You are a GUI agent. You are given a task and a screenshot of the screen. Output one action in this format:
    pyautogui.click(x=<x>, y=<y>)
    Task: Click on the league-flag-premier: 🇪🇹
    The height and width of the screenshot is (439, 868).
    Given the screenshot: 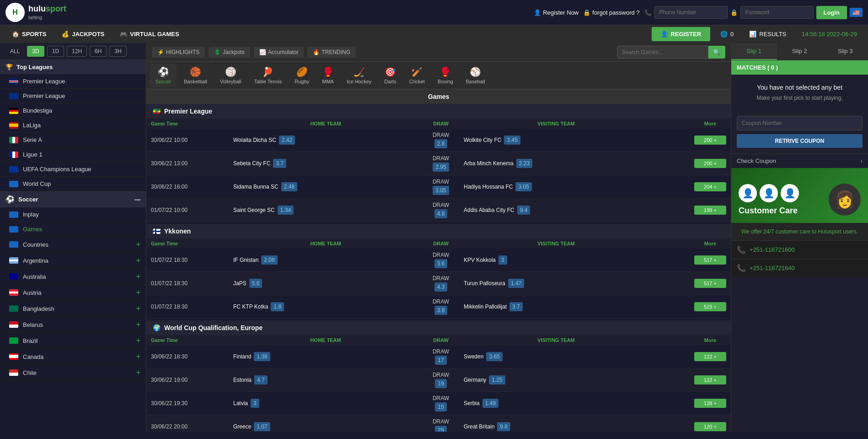 What is the action you would take?
    pyautogui.click(x=156, y=111)
    